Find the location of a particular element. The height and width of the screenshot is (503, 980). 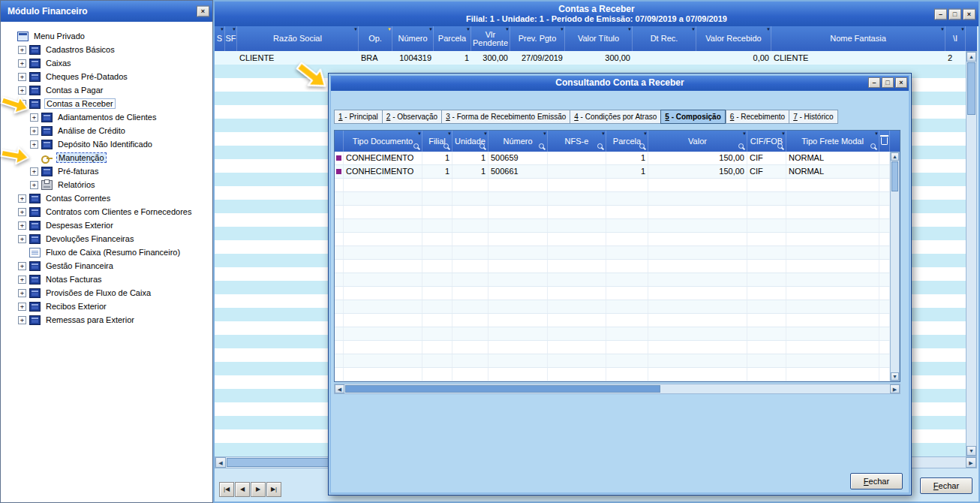

tree-item: +Remessas para Exterior is located at coordinates (107, 320).